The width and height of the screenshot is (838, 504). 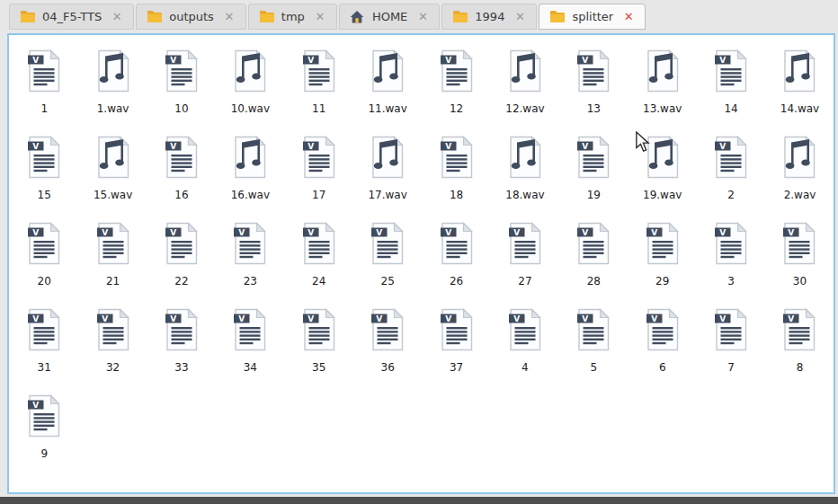 What do you see at coordinates (250, 179) in the screenshot?
I see `file-item: 16.wav` at bounding box center [250, 179].